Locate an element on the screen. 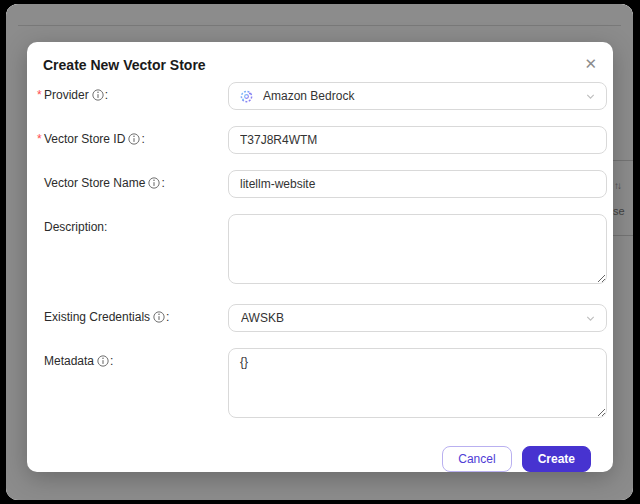  modal-title: Create New Vector Store is located at coordinates (320, 65).